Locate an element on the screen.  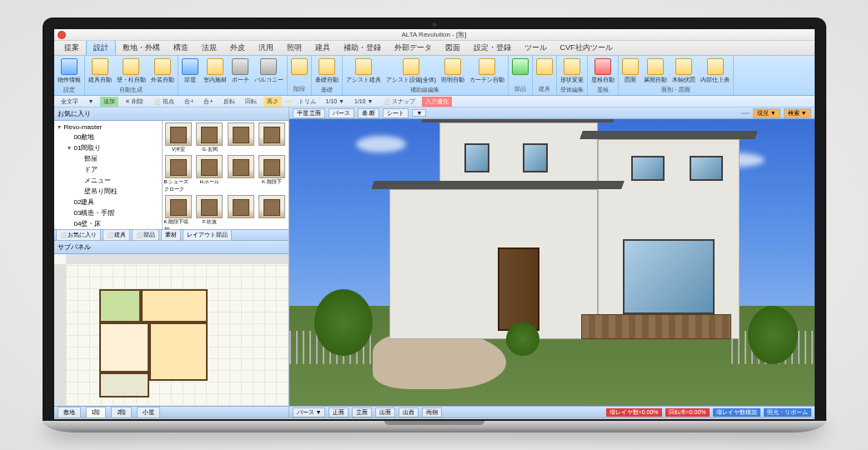
secondary-item: 回転 is located at coordinates (251, 102).